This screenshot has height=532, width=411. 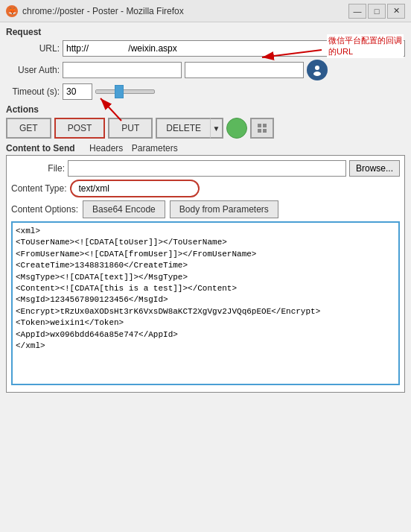 I want to click on url-row: URL:, so click(x=206, y=48).